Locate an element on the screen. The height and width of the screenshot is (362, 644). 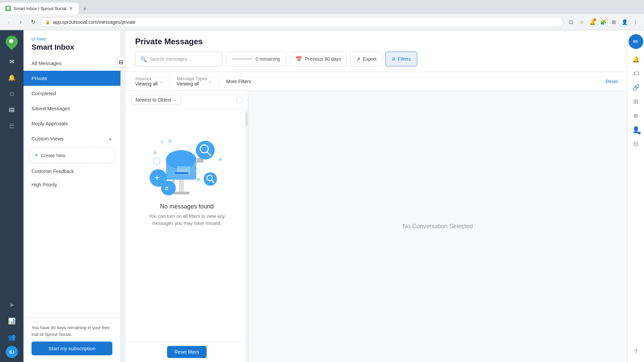
compose-fab-button: ✏ is located at coordinates (636, 42).